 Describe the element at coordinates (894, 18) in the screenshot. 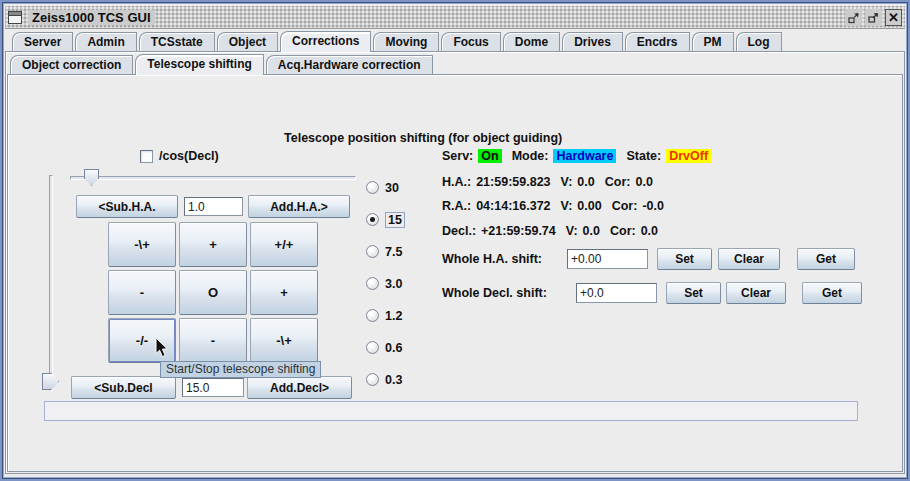

I see `close-icon: ✕` at that location.